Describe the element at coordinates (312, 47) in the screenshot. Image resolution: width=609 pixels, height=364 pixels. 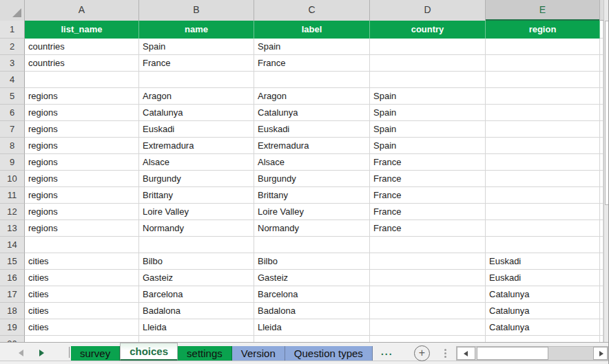
I see `cell-c2: Spain` at that location.